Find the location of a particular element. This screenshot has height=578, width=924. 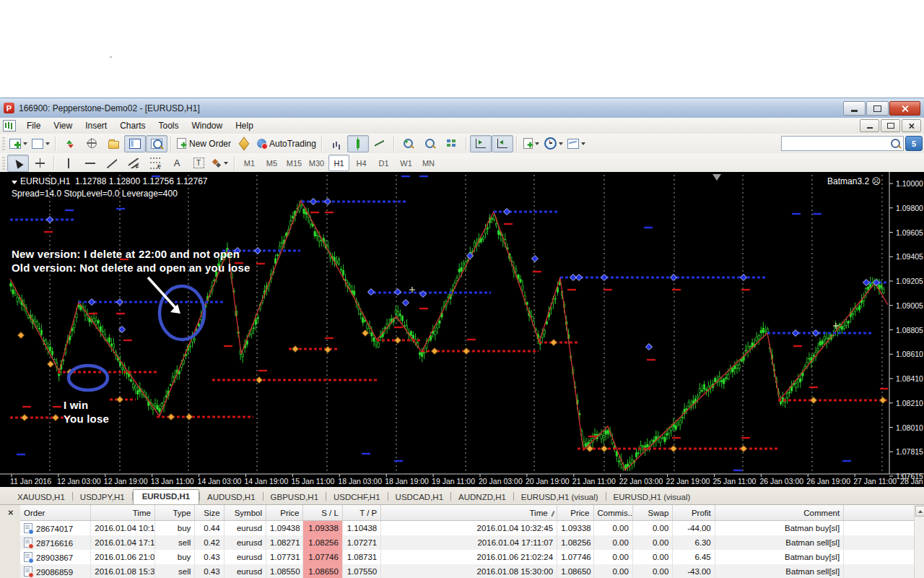

expert-advisors-button is located at coordinates (244, 144).